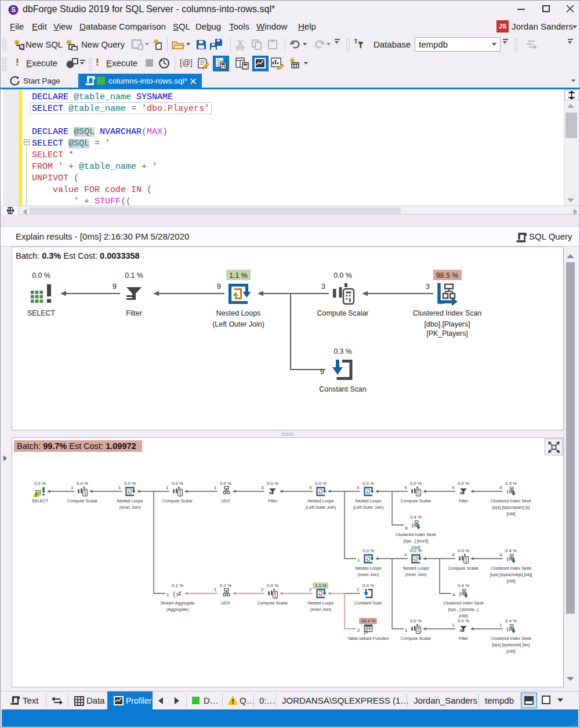  What do you see at coordinates (342, 389) in the screenshot?
I see `svg-text: Constant Scan` at bounding box center [342, 389].